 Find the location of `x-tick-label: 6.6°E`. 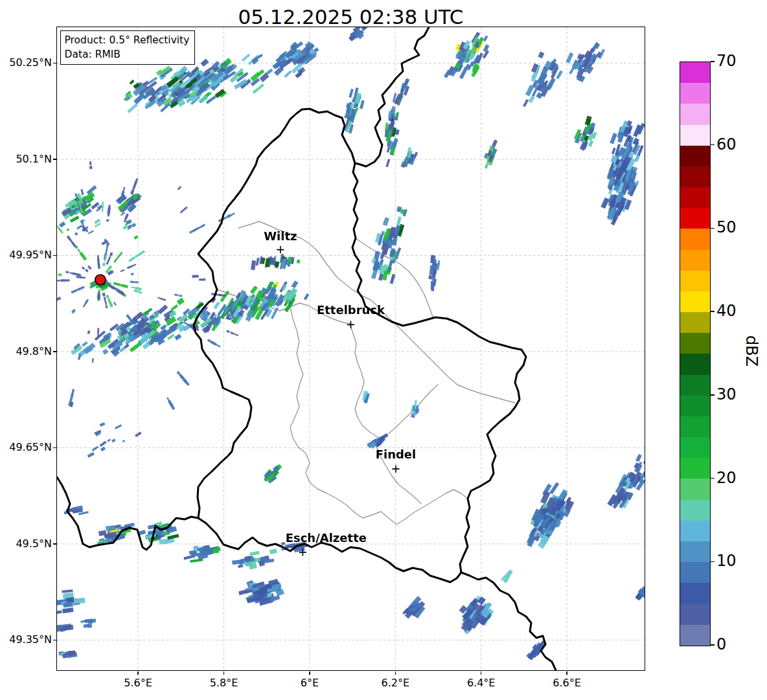

x-tick-label: 6.6°E is located at coordinates (567, 683).